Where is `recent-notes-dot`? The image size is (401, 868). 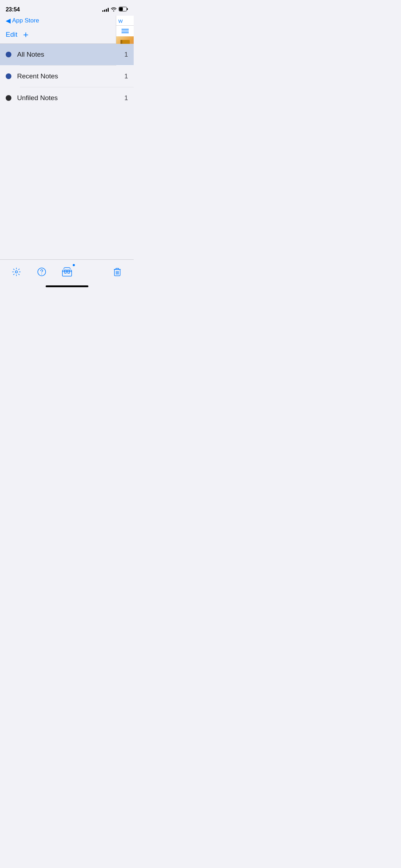 recent-notes-dot is located at coordinates (9, 76).